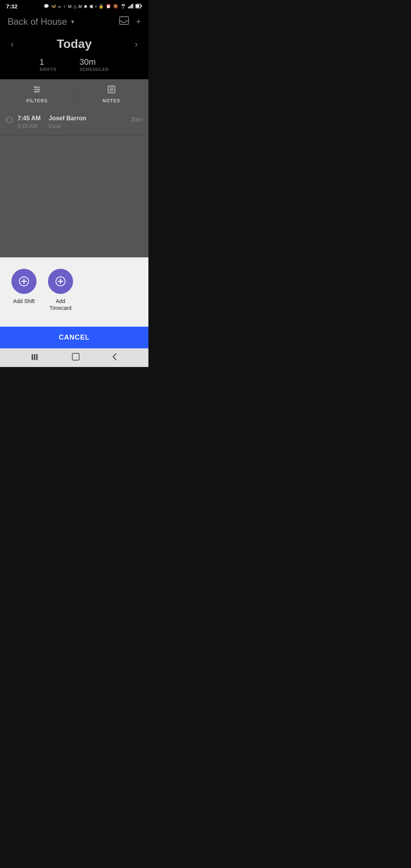 Image resolution: width=411 pixels, height=868 pixels. I want to click on add-timecard-button: AddTimecard, so click(61, 290).